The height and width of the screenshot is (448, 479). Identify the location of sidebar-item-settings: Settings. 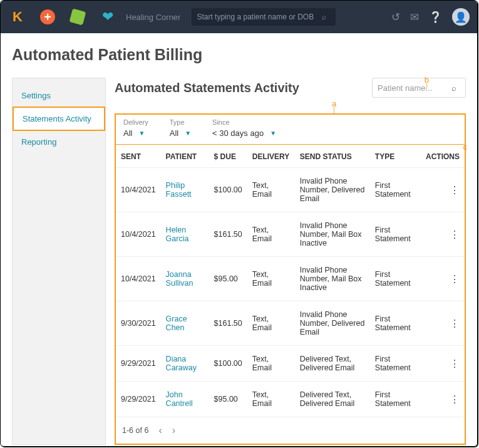
(59, 95).